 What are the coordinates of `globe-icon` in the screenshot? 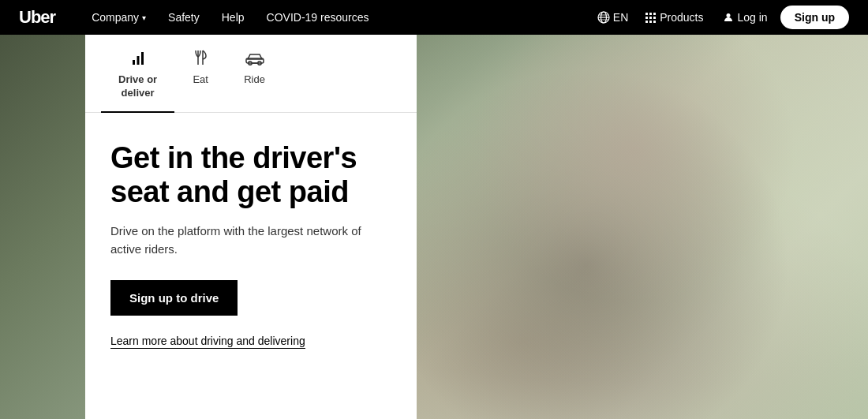 It's located at (604, 17).